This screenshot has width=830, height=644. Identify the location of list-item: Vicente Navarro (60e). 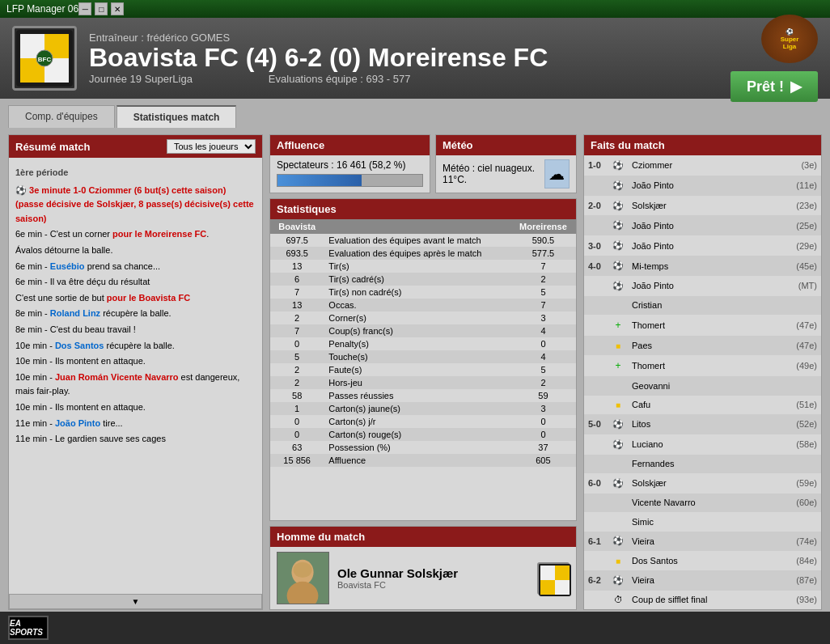
(702, 503).